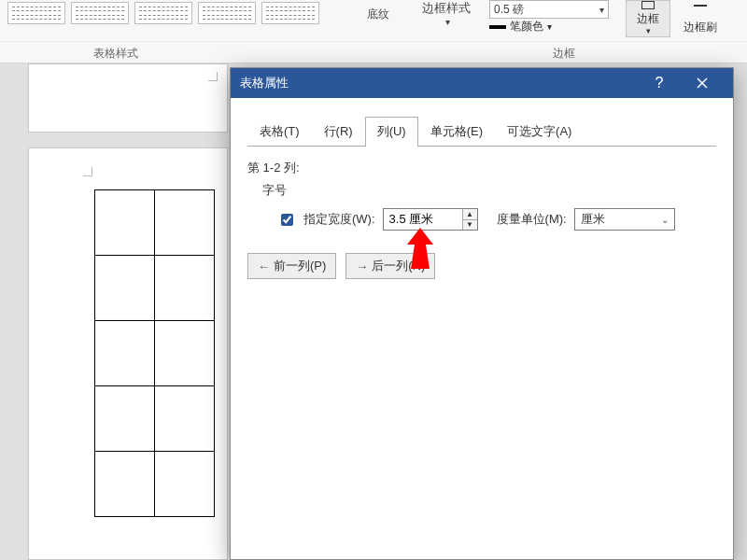  What do you see at coordinates (390, 266) in the screenshot?
I see `next-column-button: → 后一列(N)` at bounding box center [390, 266].